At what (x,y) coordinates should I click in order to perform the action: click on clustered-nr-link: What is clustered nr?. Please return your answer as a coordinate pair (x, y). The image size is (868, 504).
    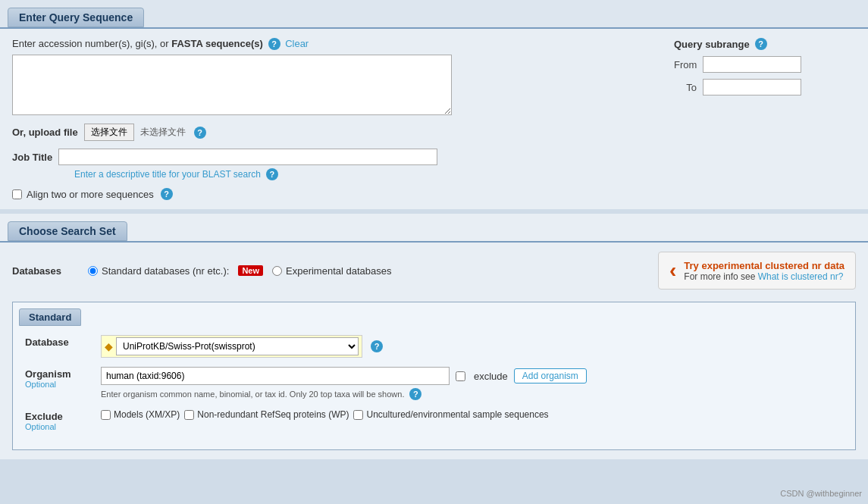
    Looking at the image, I should click on (801, 277).